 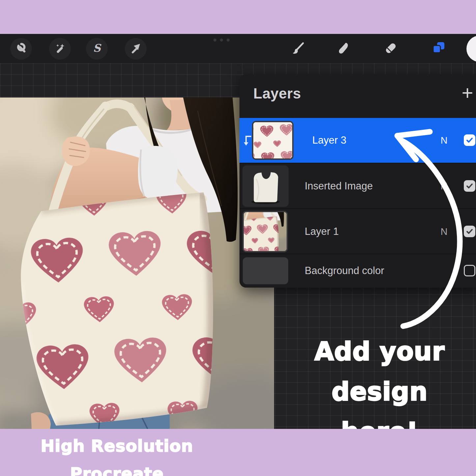 What do you see at coordinates (221, 40) in the screenshot?
I see `canvas-options-dots` at bounding box center [221, 40].